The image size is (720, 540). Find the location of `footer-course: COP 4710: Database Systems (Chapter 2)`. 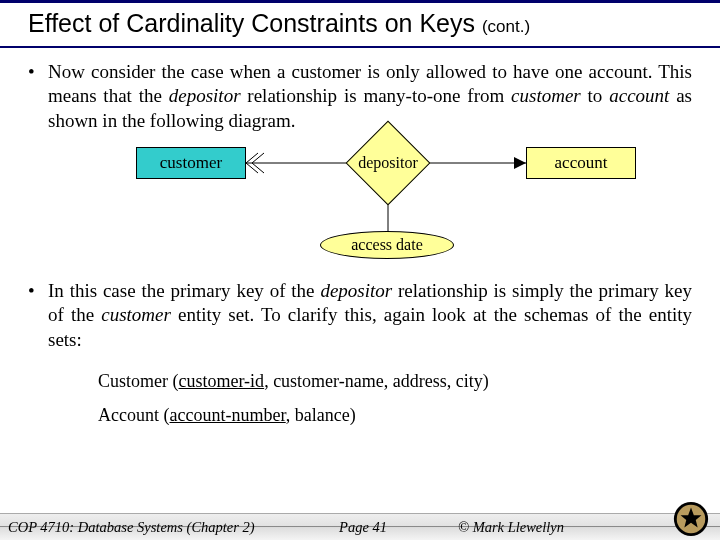

footer-course: COP 4710: Database Systems (Chapter 2) is located at coordinates (148, 528).